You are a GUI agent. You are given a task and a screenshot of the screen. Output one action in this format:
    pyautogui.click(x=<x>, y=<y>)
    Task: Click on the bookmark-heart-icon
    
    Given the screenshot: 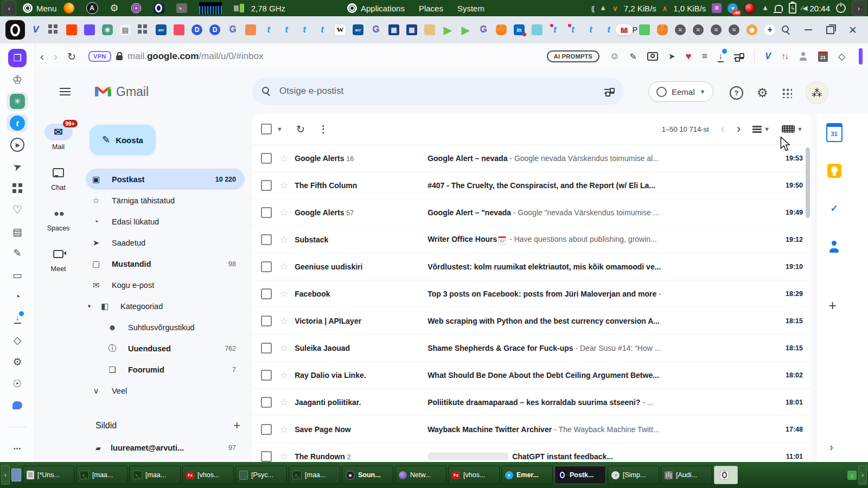 What is the action you would take?
    pyautogui.click(x=689, y=56)
    